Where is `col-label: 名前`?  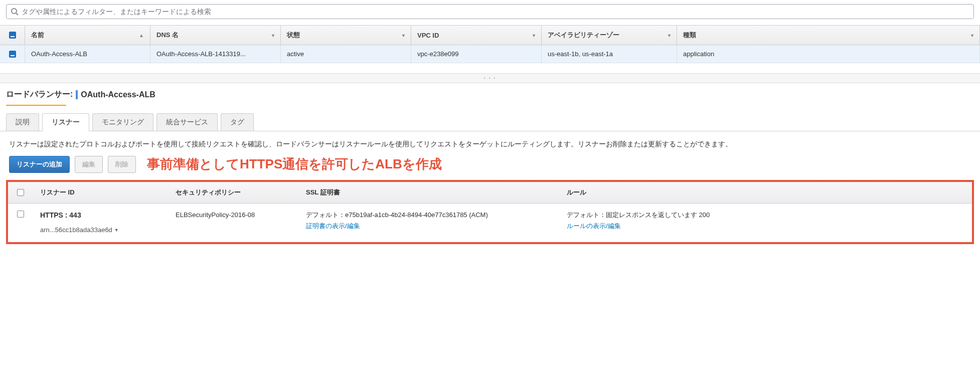 col-label: 名前 is located at coordinates (38, 35).